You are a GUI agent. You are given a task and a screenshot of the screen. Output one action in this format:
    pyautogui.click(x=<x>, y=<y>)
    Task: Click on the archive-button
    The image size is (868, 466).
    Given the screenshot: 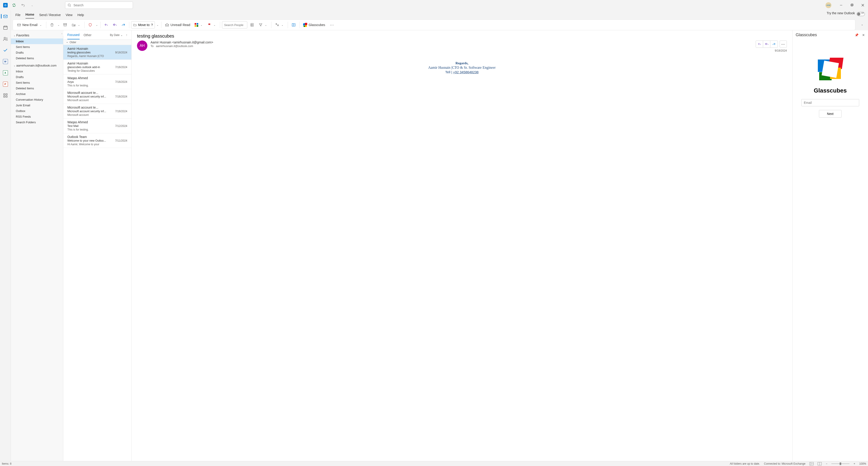 What is the action you would take?
    pyautogui.click(x=65, y=25)
    